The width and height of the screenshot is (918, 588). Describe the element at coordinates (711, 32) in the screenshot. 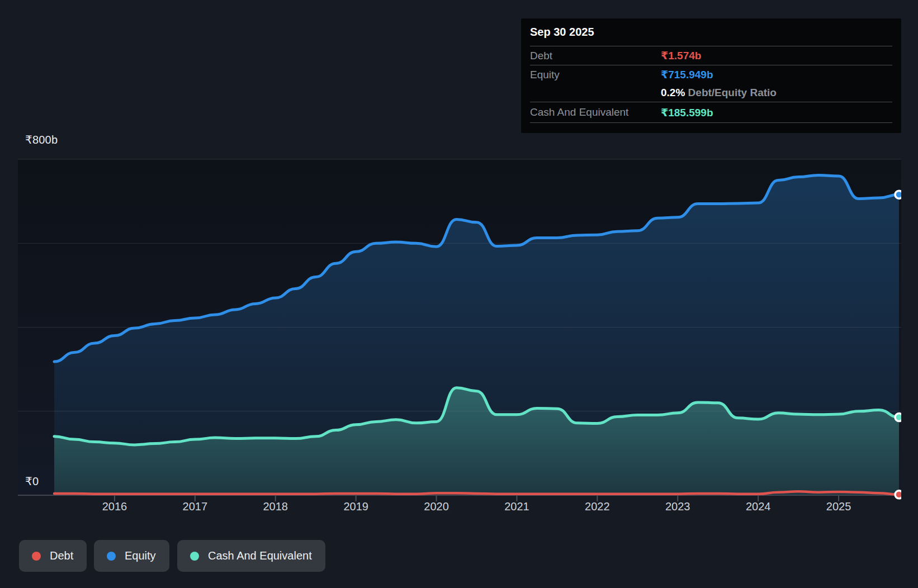

I see `tooltip-date: Sep 30 2025` at that location.